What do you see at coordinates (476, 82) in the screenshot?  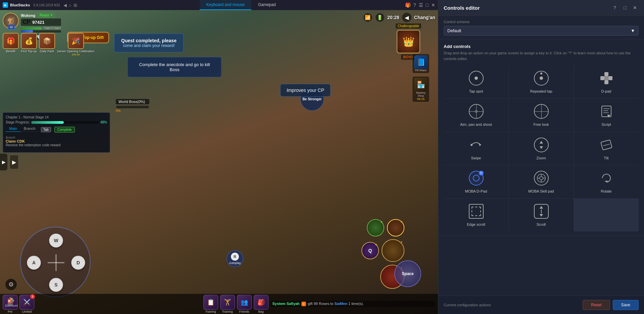 I see `ctrl-tap-spot: Tap spot` at bounding box center [476, 82].